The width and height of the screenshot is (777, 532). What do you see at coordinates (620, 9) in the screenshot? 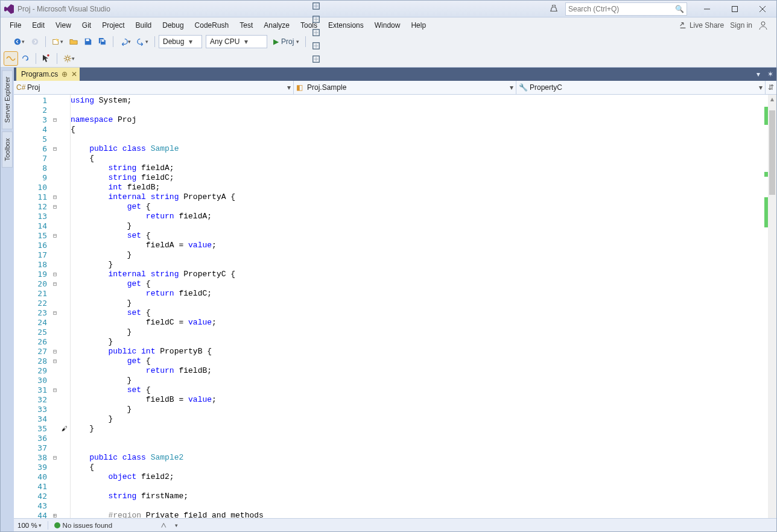
I see `quick-search-input` at bounding box center [620, 9].